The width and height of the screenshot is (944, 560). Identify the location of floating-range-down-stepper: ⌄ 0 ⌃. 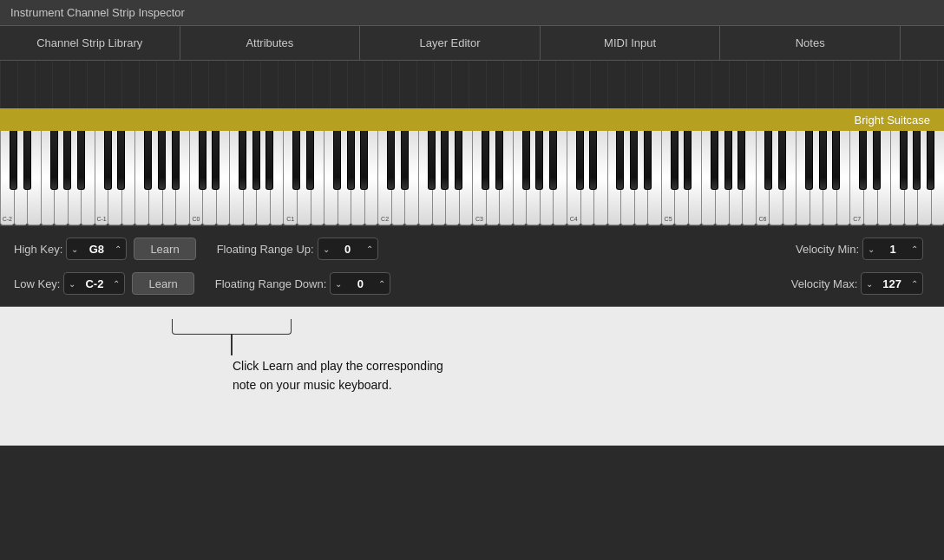
(360, 283).